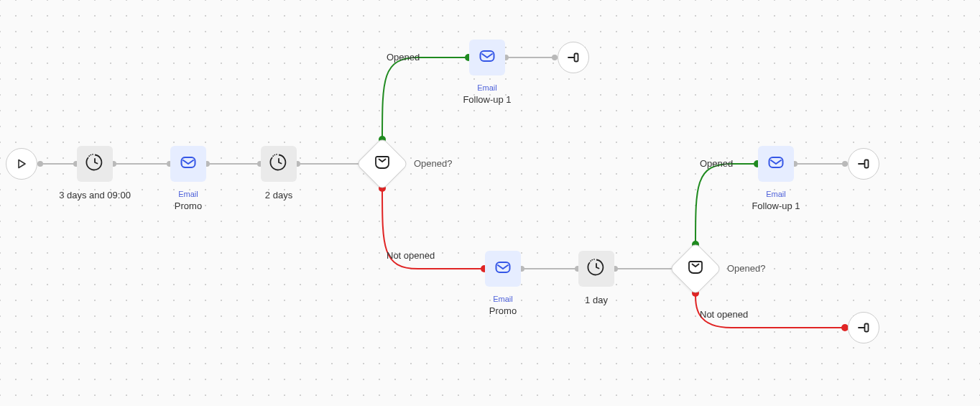 The height and width of the screenshot is (406, 980). I want to click on wait-duration-label: 1 day, so click(596, 300).